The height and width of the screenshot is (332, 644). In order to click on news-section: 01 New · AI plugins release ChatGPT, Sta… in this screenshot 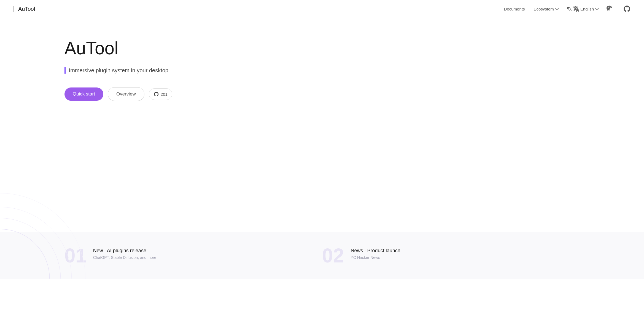, I will do `click(322, 256)`.